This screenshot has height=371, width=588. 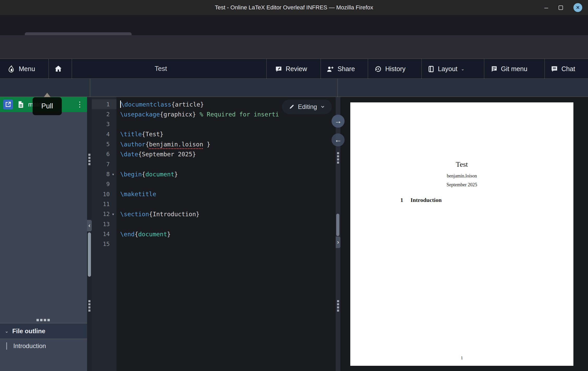 What do you see at coordinates (161, 69) in the screenshot?
I see `project-title: Test` at bounding box center [161, 69].